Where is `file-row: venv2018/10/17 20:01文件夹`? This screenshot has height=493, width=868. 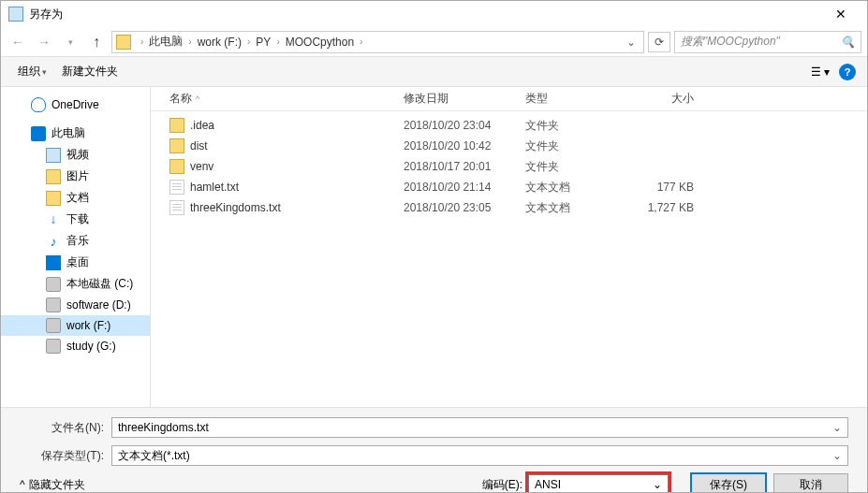 file-row: venv2018/10/17 20:01文件夹 is located at coordinates (519, 167).